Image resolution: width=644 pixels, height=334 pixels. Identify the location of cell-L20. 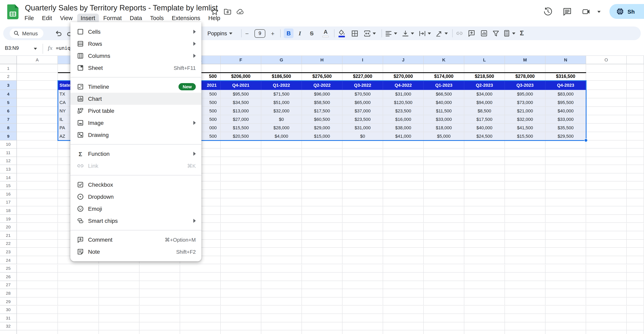
(484, 227).